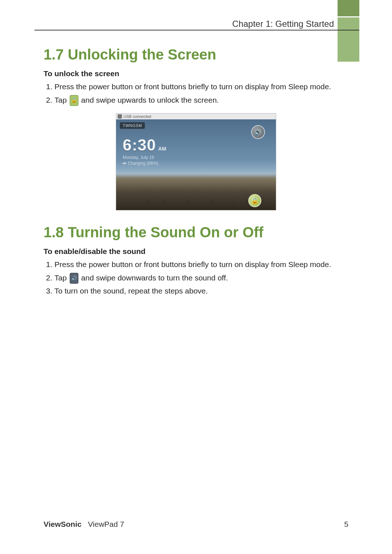 The width and height of the screenshot is (392, 554). Describe the element at coordinates (150, 100) in the screenshot. I see `step-2-unlock-text-b: and swipe upwards to unlock the screen.` at that location.